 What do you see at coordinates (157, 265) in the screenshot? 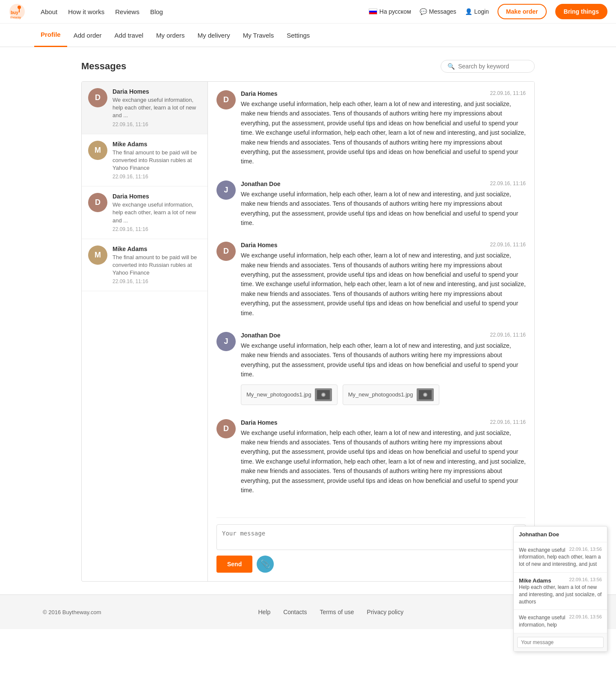
I see `preview-text: The final amount to be paid will be conv…` at bounding box center [157, 265].